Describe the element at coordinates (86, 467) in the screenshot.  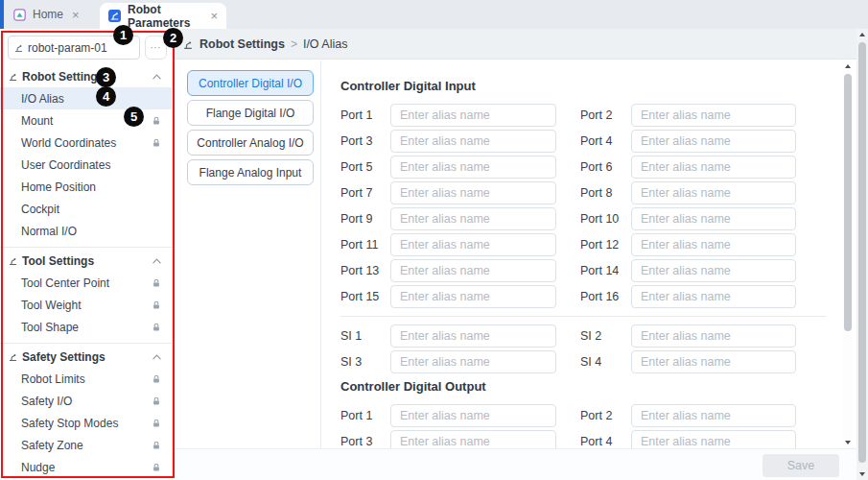
I see `sidebar-item-nudge: Nudge` at that location.